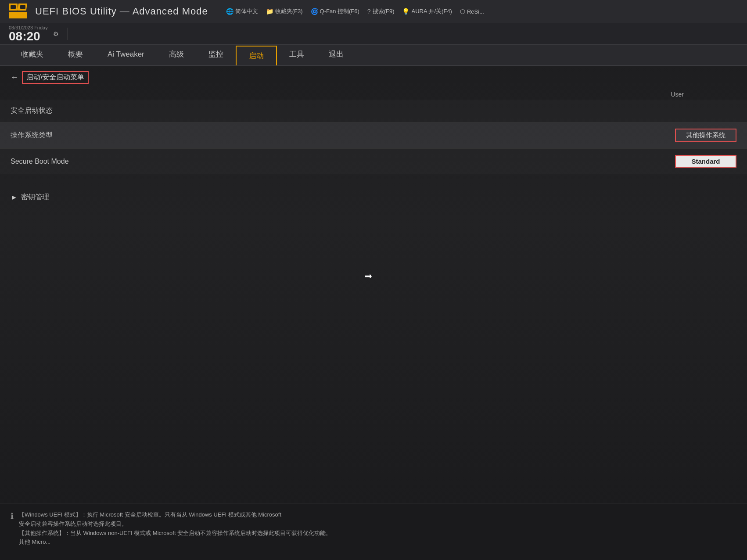 This screenshot has height=560, width=747. I want to click on tab-advanced: 高级, so click(176, 55).